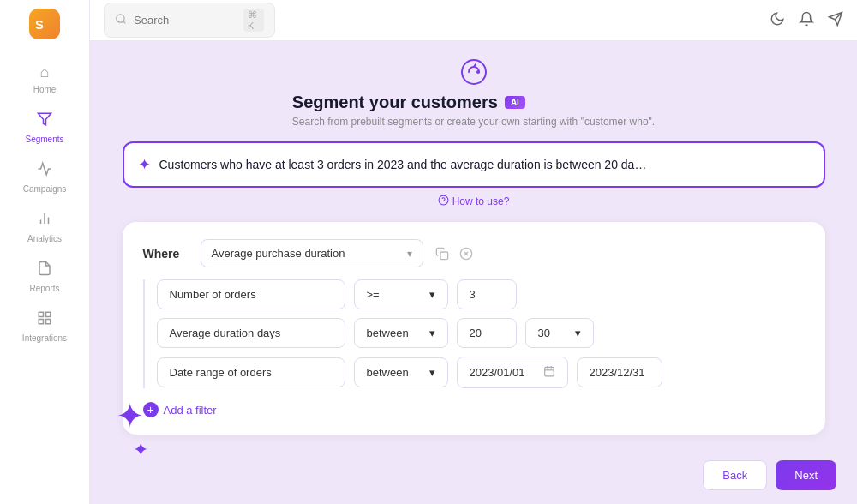 This screenshot has height=504, width=857. What do you see at coordinates (481, 372) in the screenshot?
I see `filter-row-daterange: Date range of orders between ▾ 2023/01/0…` at bounding box center [481, 372].